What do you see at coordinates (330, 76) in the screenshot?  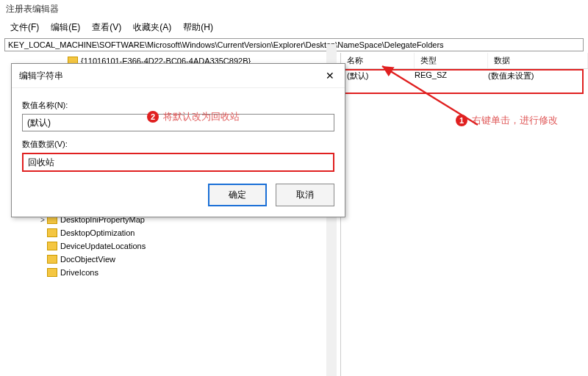 I see `close-icon: ✕` at bounding box center [330, 76].